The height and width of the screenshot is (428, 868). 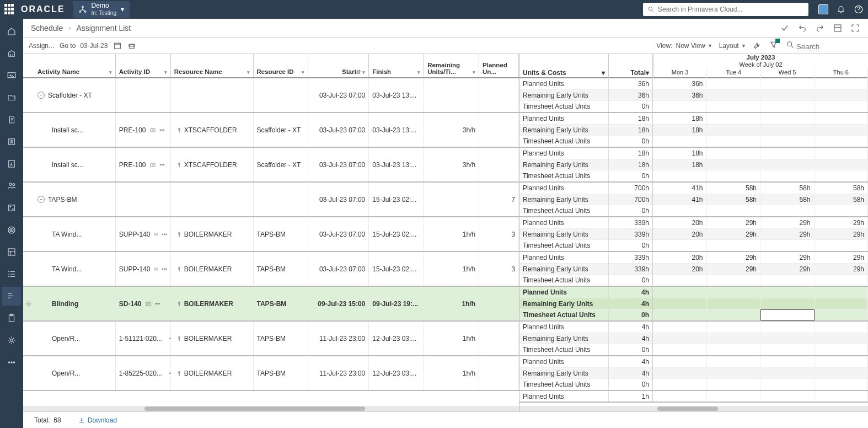 What do you see at coordinates (859, 9) in the screenshot?
I see `help-icon` at bounding box center [859, 9].